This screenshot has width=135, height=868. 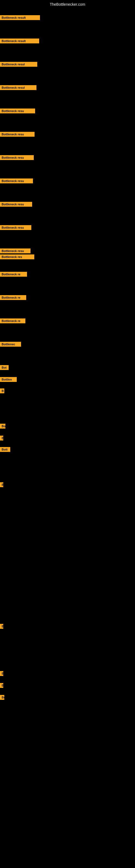 What do you see at coordinates (2, 438) in the screenshot?
I see `bottleneck-badge-21: B` at bounding box center [2, 438].